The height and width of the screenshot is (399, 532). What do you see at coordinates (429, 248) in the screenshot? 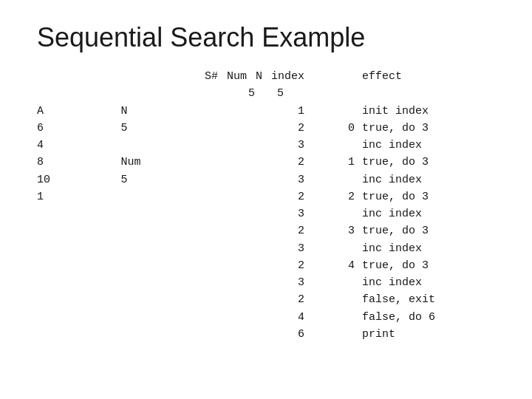
I see `effect-val-9: inc index` at bounding box center [429, 248].